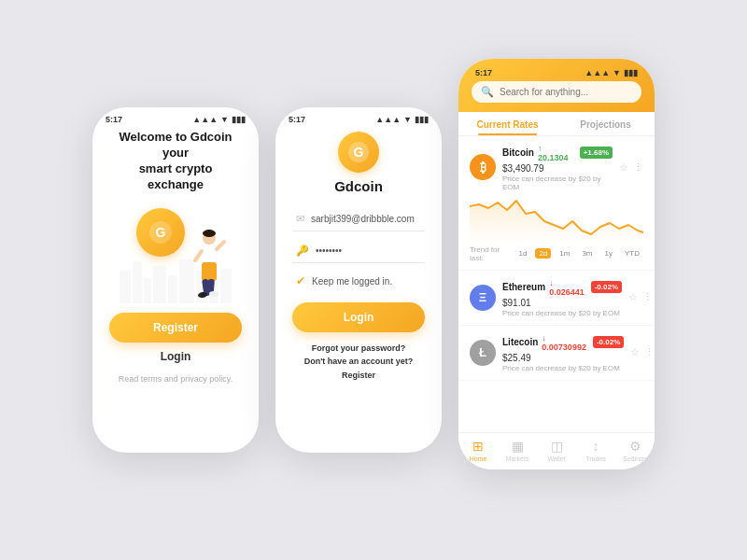  Describe the element at coordinates (517, 459) in the screenshot. I see `nav-markets-label: Markets` at that location.